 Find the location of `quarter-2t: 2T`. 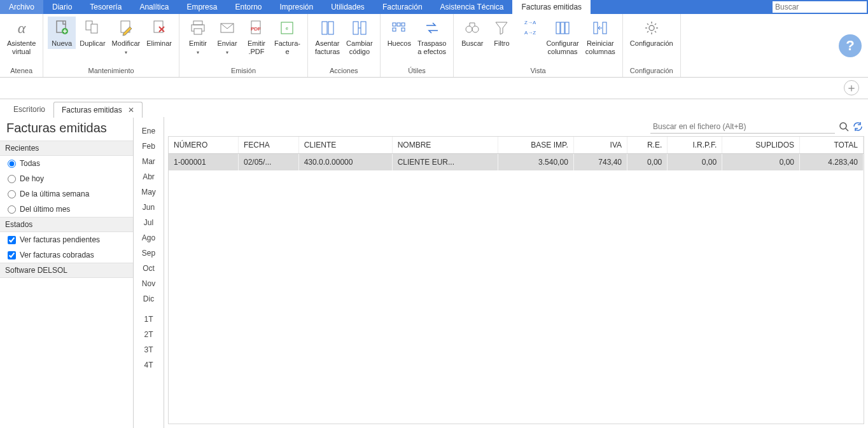

quarter-2t: 2T is located at coordinates (149, 335).